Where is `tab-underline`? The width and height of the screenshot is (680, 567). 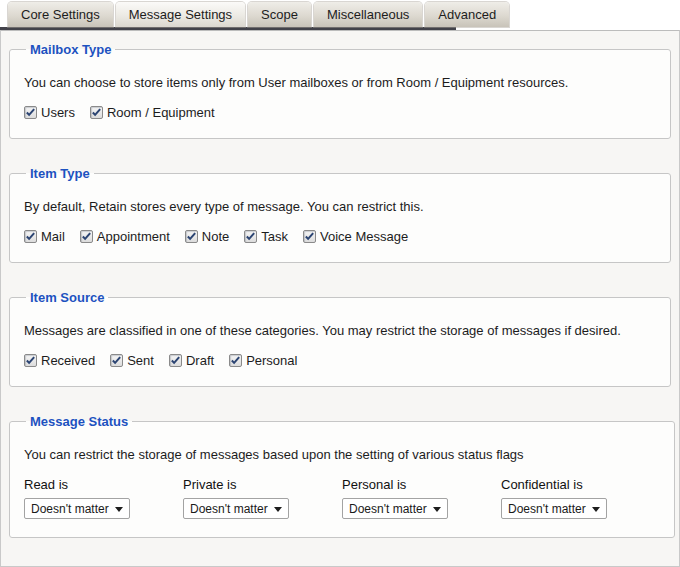
tab-underline is located at coordinates (228, 28).